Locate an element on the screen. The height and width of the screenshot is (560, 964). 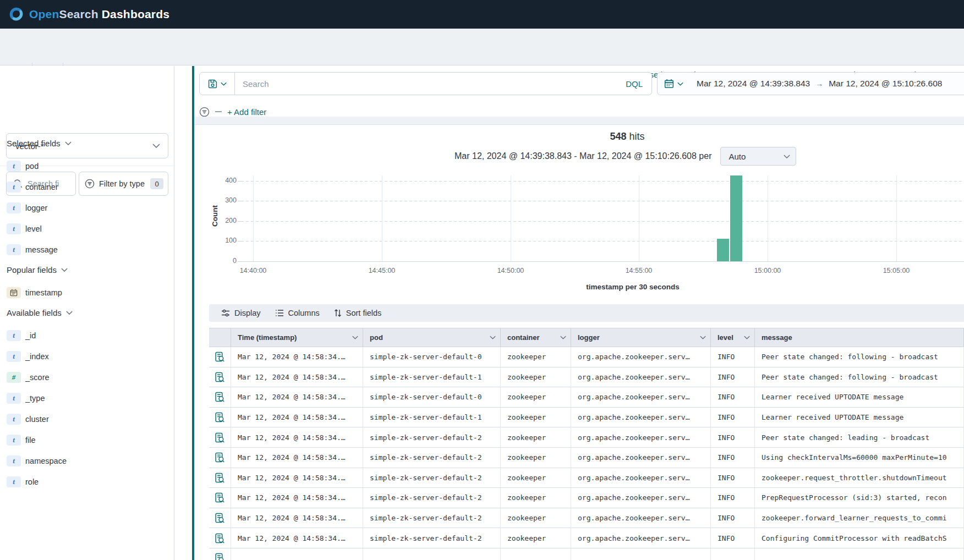
cell-level: INFO is located at coordinates (733, 498).